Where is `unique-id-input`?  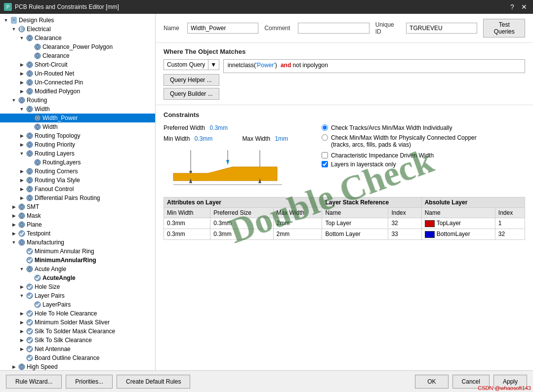
unique-id-input is located at coordinates (442, 28).